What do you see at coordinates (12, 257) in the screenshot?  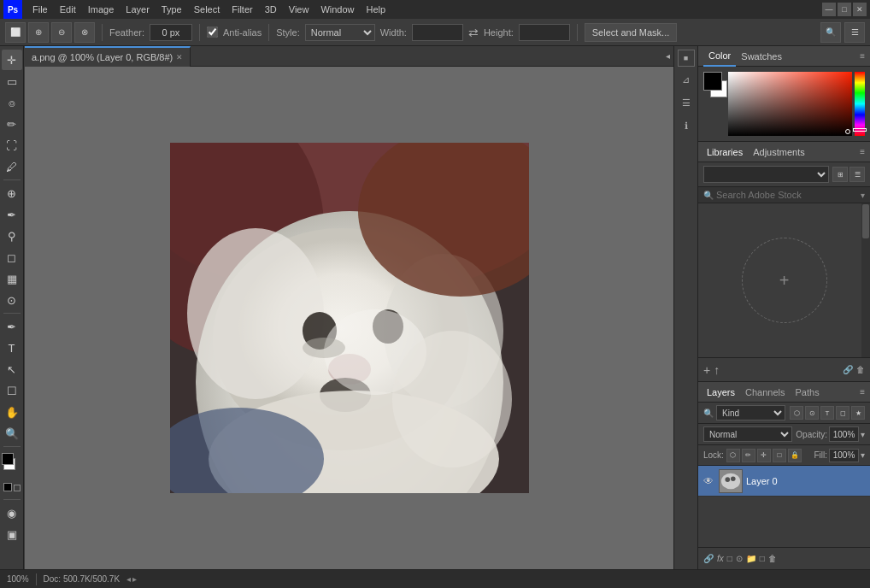 I see `eraser-tool: ◻` at bounding box center [12, 257].